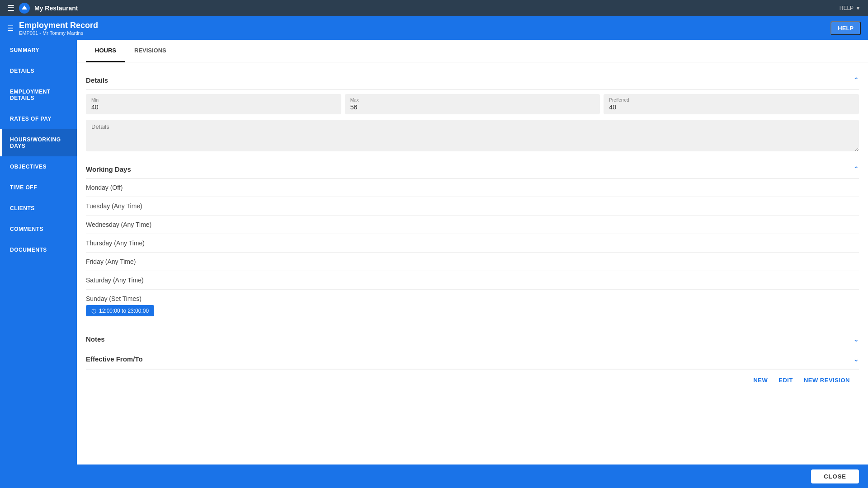 The width and height of the screenshot is (868, 488). What do you see at coordinates (472, 359) in the screenshot?
I see `effective-from-to-section: Effective From/To ⌄` at bounding box center [472, 359].